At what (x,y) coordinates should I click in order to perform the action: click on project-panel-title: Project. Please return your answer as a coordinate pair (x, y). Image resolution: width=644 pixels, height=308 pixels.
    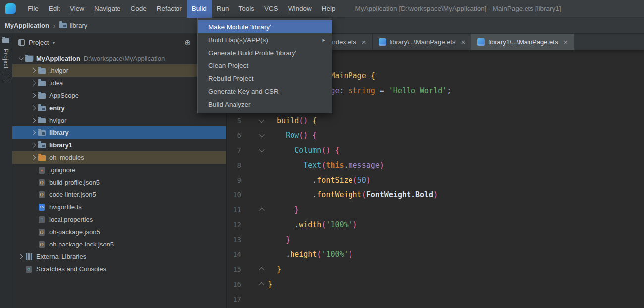
    Looking at the image, I should click on (39, 43).